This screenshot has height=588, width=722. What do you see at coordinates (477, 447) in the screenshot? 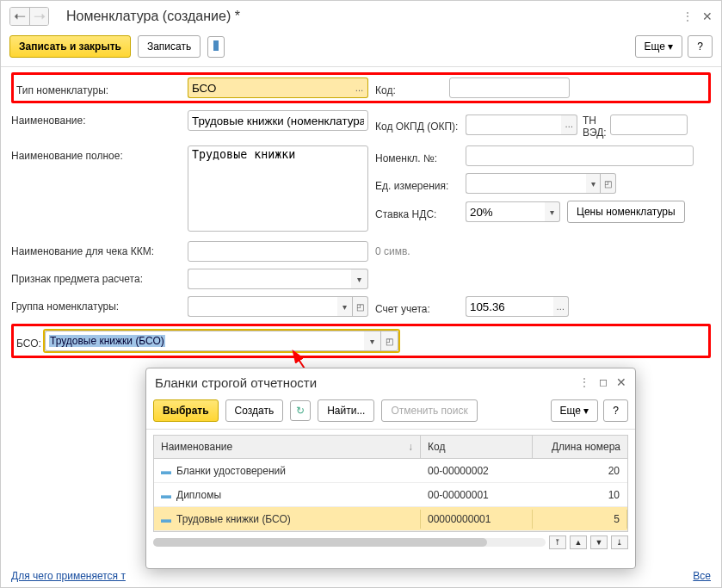
I see `col-code-header: Код` at bounding box center [477, 447].